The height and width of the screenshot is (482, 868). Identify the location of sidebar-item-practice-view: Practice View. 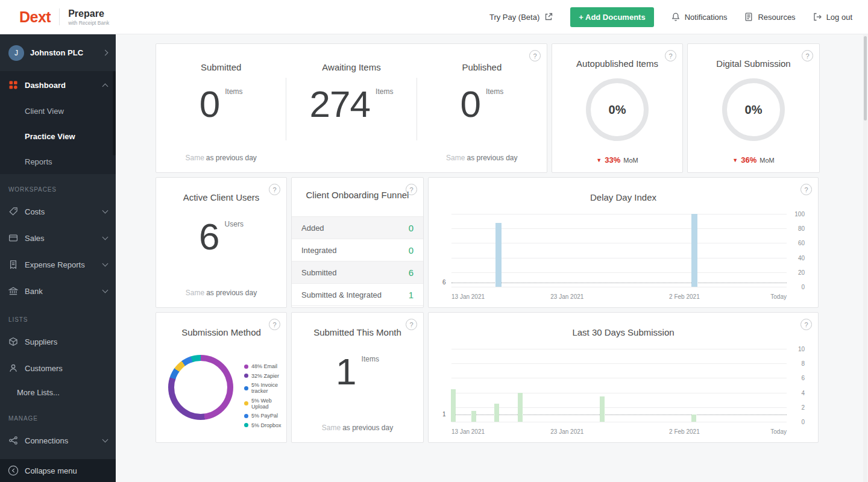
(58, 136).